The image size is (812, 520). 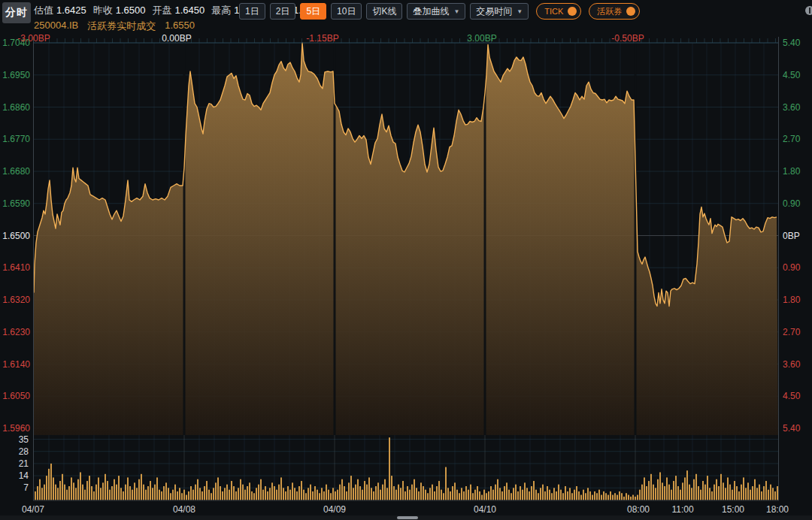 I want to click on range-button-10日: 10日, so click(x=346, y=11).